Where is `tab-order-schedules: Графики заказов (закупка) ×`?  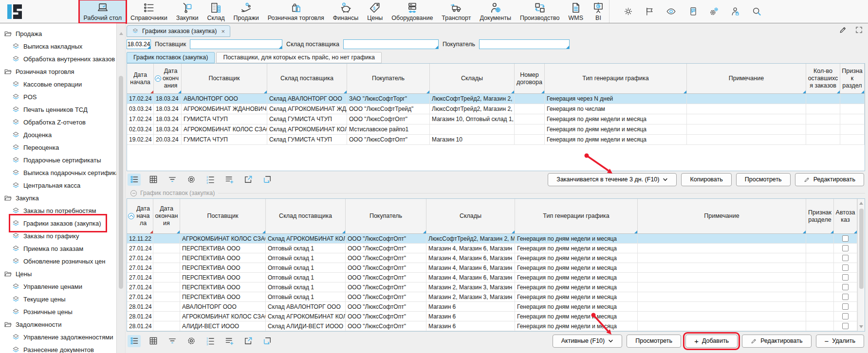
tab-order-schedules: Графики заказов (закупка) × is located at coordinates (178, 31).